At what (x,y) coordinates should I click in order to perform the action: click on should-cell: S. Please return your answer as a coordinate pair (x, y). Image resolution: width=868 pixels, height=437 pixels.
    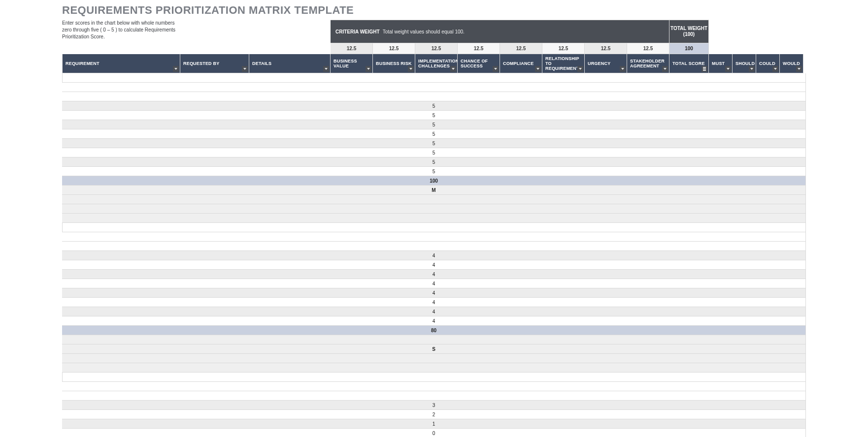
    Looking at the image, I should click on (434, 349).